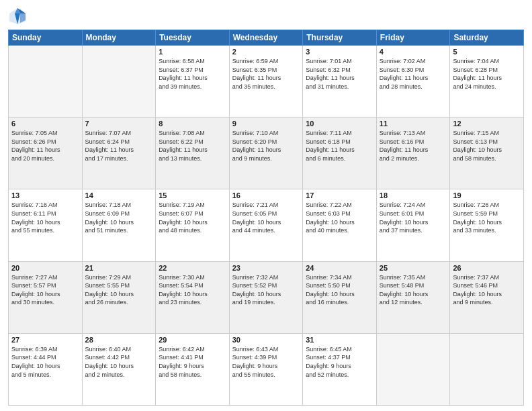 The width and height of the screenshot is (532, 411). Describe the element at coordinates (414, 290) in the screenshot. I see `day-info: Sunrise: 7:35 AM Sunset: 5:48 PM Dayligh…` at that location.